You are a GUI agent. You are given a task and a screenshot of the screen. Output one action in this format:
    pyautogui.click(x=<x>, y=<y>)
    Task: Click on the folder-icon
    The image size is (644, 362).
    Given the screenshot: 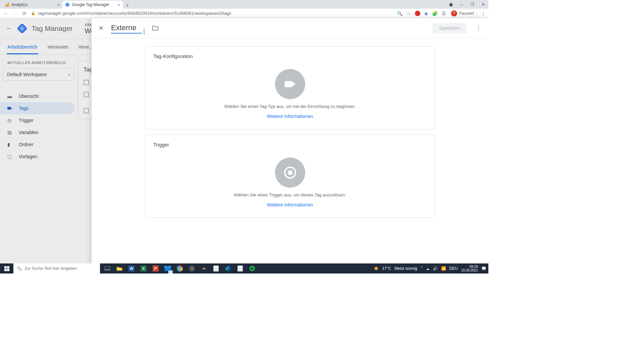 What is the action you would take?
    pyautogui.click(x=155, y=28)
    